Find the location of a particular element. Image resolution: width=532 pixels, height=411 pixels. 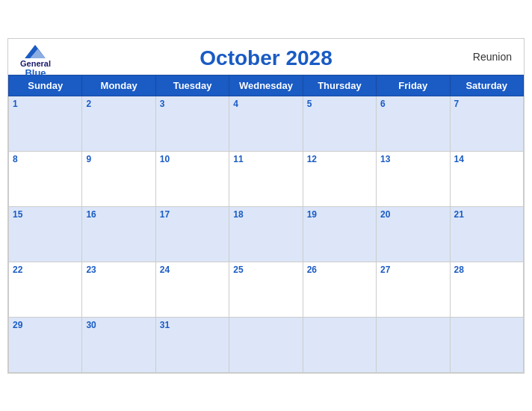

cell-week5-day4 is located at coordinates (266, 344).